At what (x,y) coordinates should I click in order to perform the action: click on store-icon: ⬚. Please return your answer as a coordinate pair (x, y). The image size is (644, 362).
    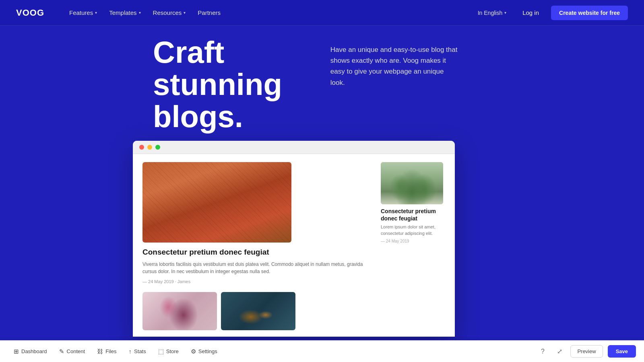
    Looking at the image, I should click on (161, 352).